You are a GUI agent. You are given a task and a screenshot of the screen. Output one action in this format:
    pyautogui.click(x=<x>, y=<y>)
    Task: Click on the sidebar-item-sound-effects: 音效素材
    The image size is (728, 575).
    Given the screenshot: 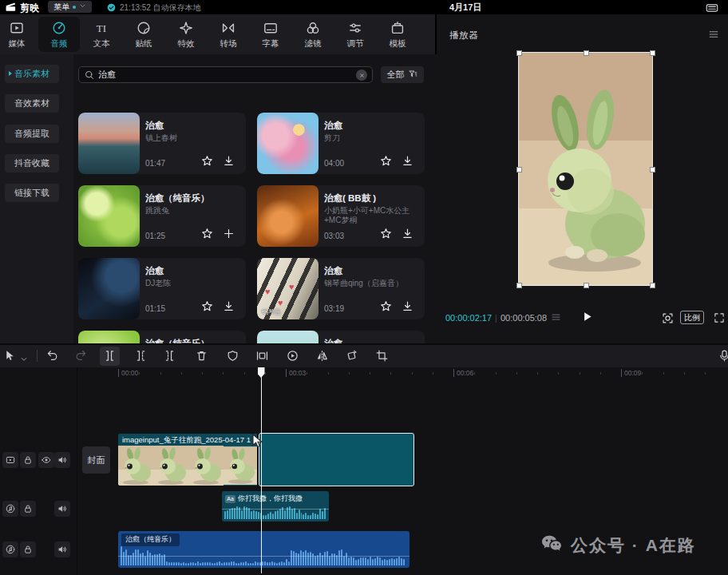 What is the action you would take?
    pyautogui.click(x=32, y=104)
    